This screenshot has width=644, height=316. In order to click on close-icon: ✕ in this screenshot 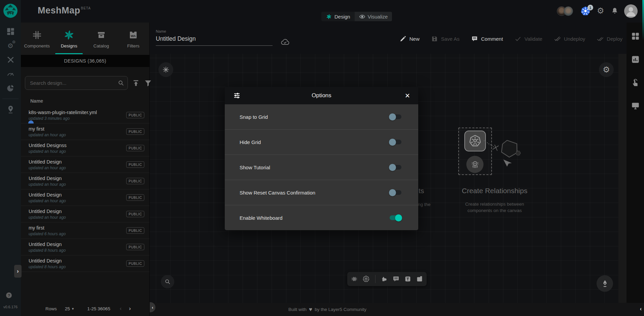, I will do `click(406, 96)`.